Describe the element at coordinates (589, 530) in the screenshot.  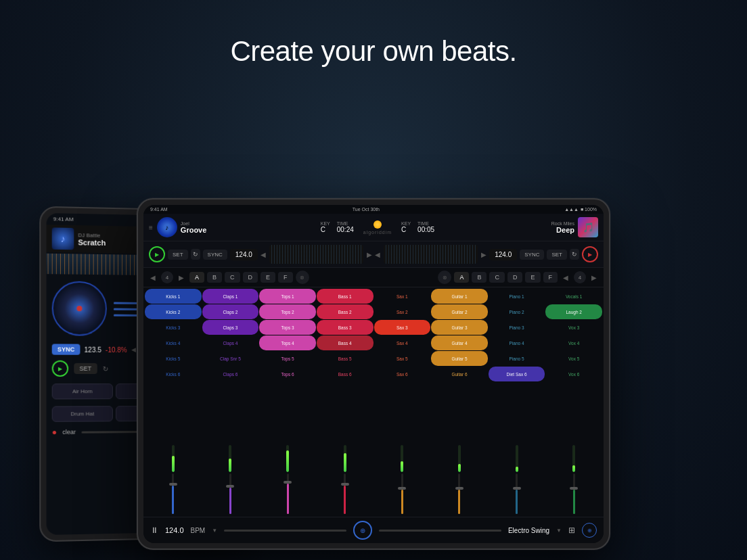
I see `bottom-fx-button: ⊕` at that location.